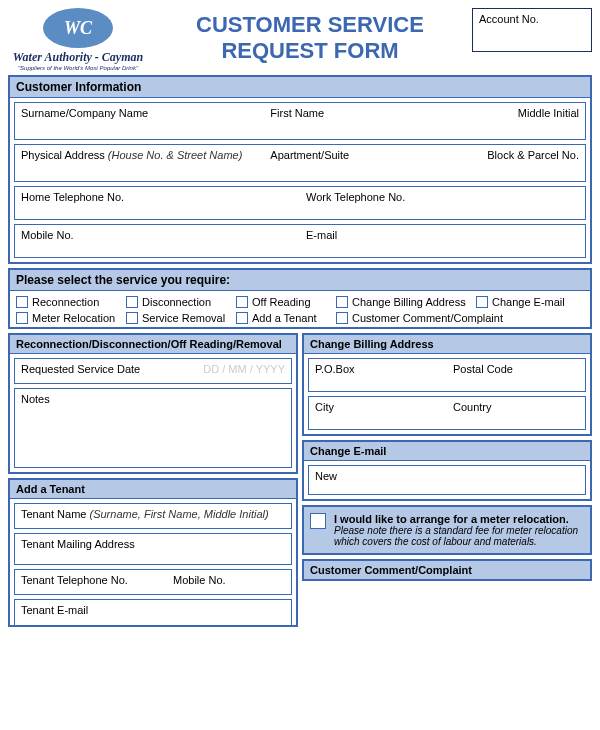  What do you see at coordinates (310, 36) in the screenshot?
I see `page-title: CUSTOMER SERVICE REQUEST FORM` at bounding box center [310, 36].